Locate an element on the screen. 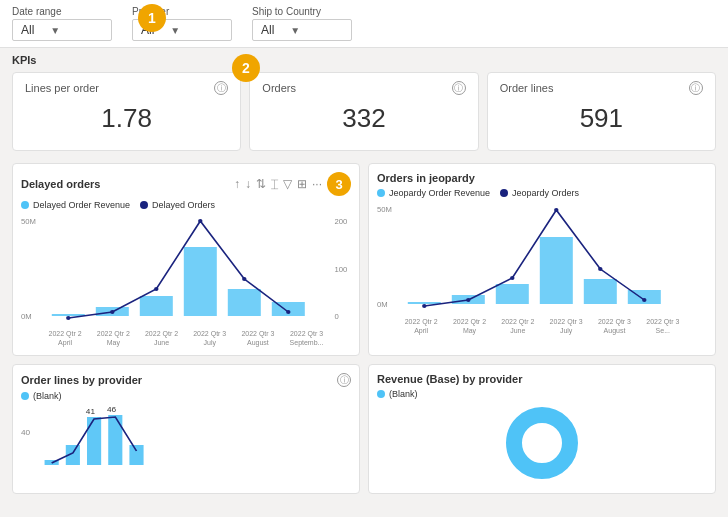  kpi-title-order-lines: Order lines is located at coordinates (527, 88).